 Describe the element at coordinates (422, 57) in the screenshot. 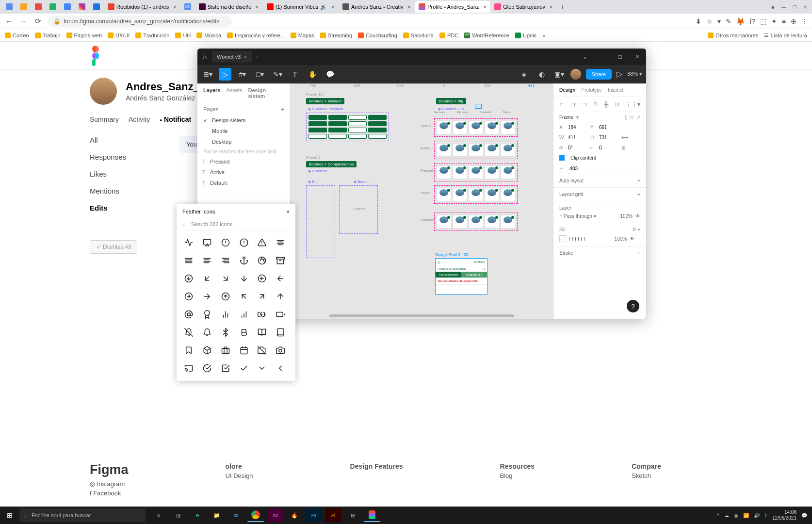

I see `figma-titlebar: ⌂ Womet v3× + ⌄ ─ □ ×` at that location.